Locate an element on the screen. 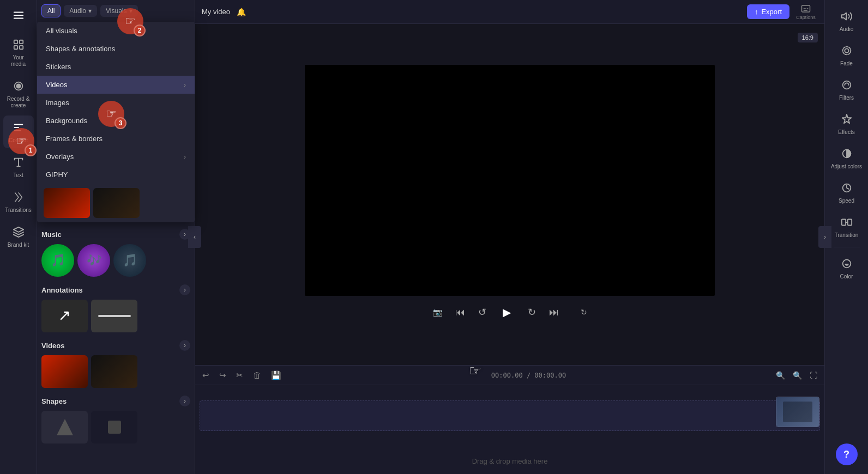 Image resolution: width=868 pixels, height=474 pixels. hamburger-menu is located at coordinates (19, 15).